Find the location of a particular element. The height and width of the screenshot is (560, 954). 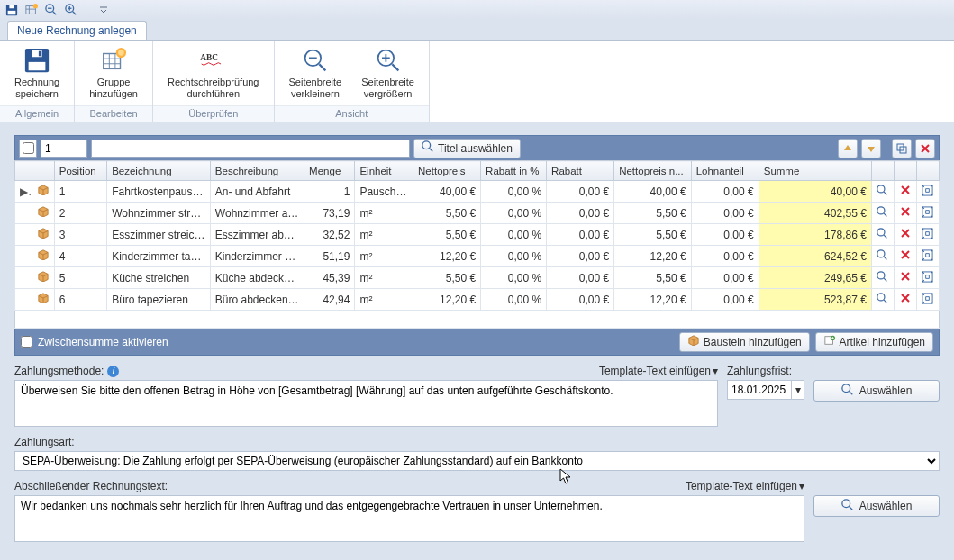

col-header: Bezeichnung is located at coordinates (159, 171).